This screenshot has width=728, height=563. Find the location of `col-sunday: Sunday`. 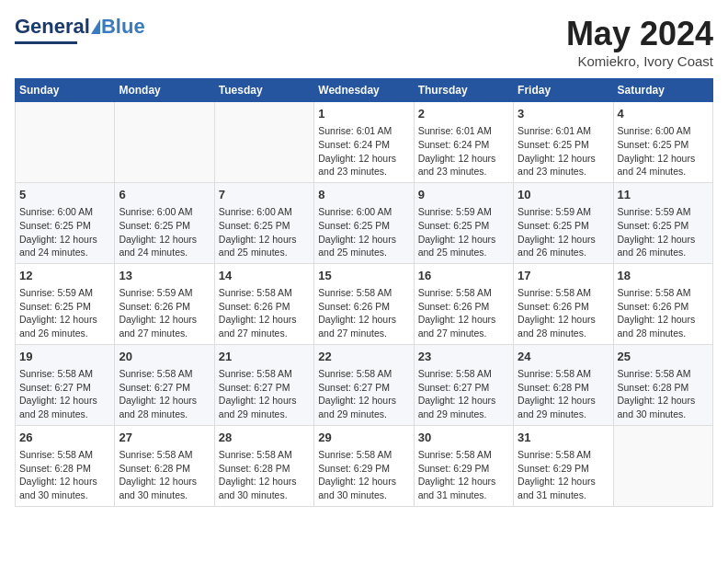

col-sunday: Sunday is located at coordinates (65, 90).